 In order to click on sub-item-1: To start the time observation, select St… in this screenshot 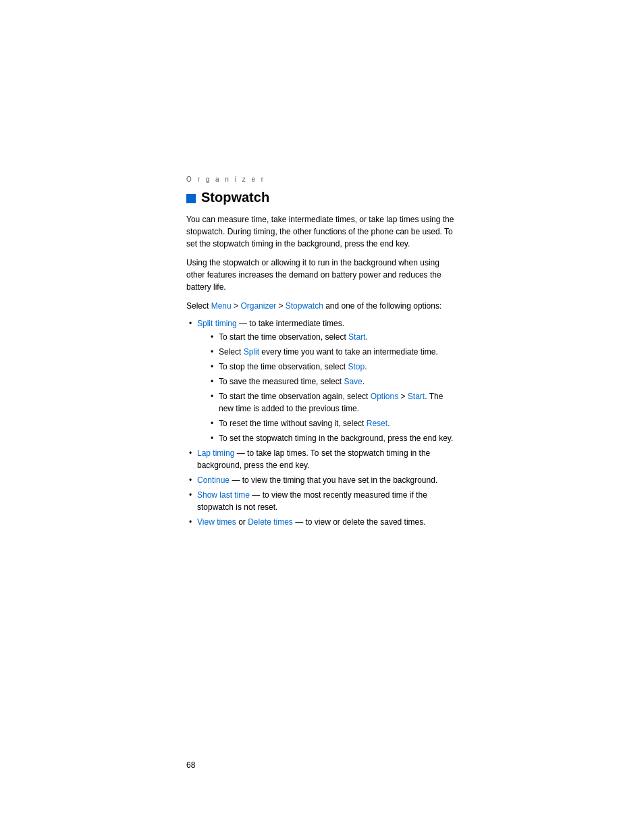, I will do `click(332, 337)`.